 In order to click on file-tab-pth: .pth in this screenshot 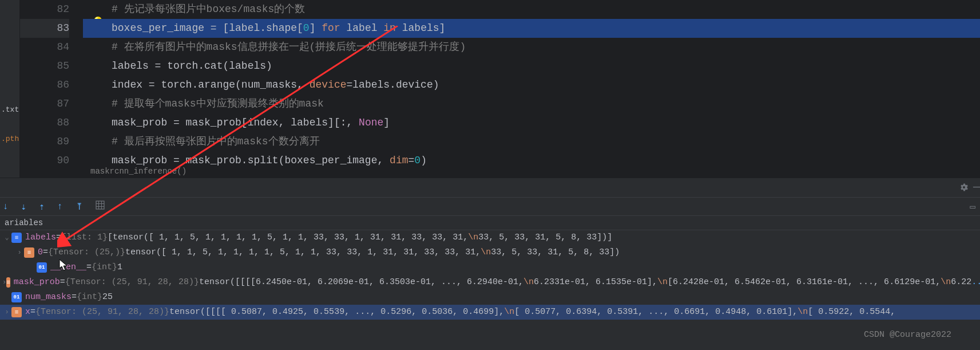, I will do `click(10, 139)`.